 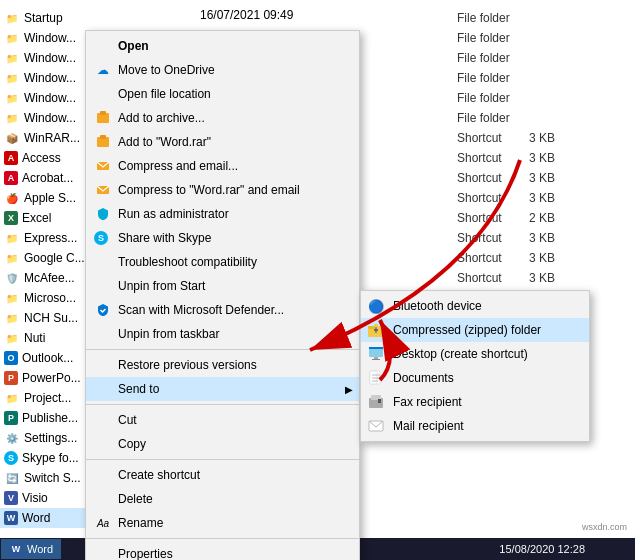 What do you see at coordinates (222, 334) in the screenshot?
I see `ctx-unpin-taskbar: Unpin from taskbar` at bounding box center [222, 334].